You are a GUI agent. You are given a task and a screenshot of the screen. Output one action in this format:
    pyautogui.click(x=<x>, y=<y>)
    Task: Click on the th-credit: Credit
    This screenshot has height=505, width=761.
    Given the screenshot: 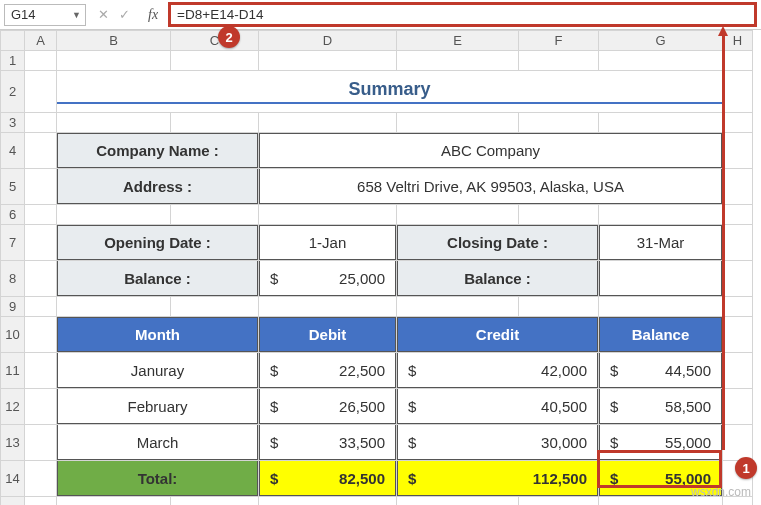 What is the action you would take?
    pyautogui.click(x=498, y=334)
    